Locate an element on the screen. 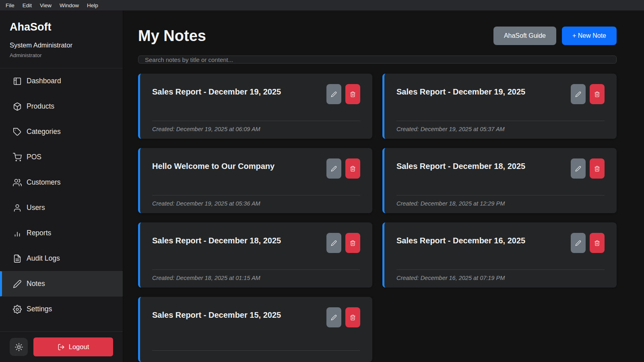 The width and height of the screenshot is (644, 362). note-card: Hello Welcome to Our Company Created: De… is located at coordinates (255, 181).